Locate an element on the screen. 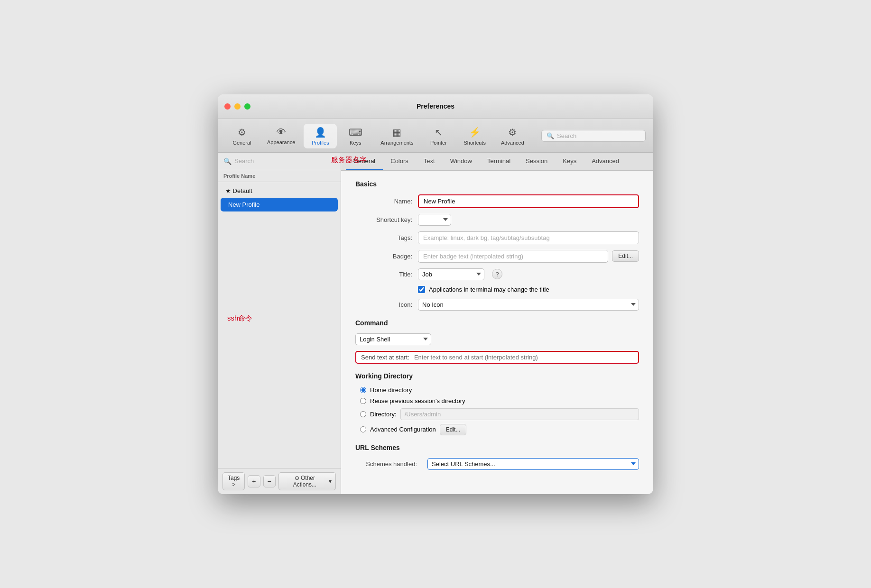  badge-edit-button: Edit... is located at coordinates (625, 256).